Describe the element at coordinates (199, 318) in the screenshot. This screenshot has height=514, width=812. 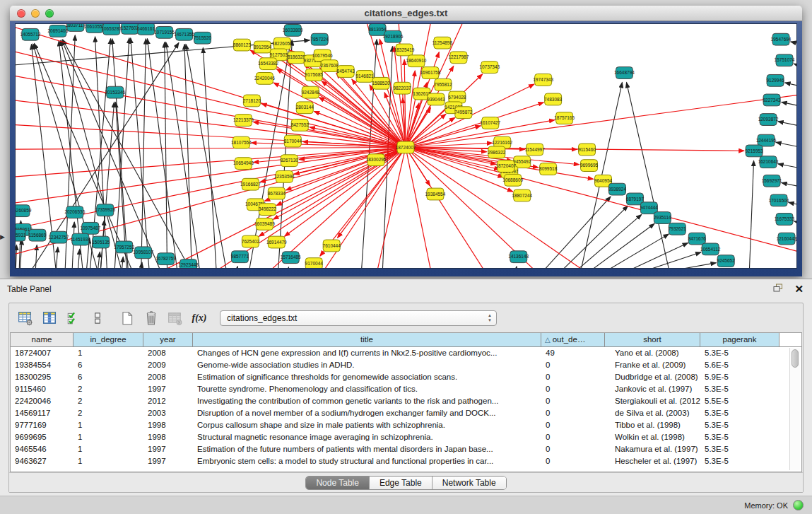
I see `function-builder-button: f(x)` at that location.